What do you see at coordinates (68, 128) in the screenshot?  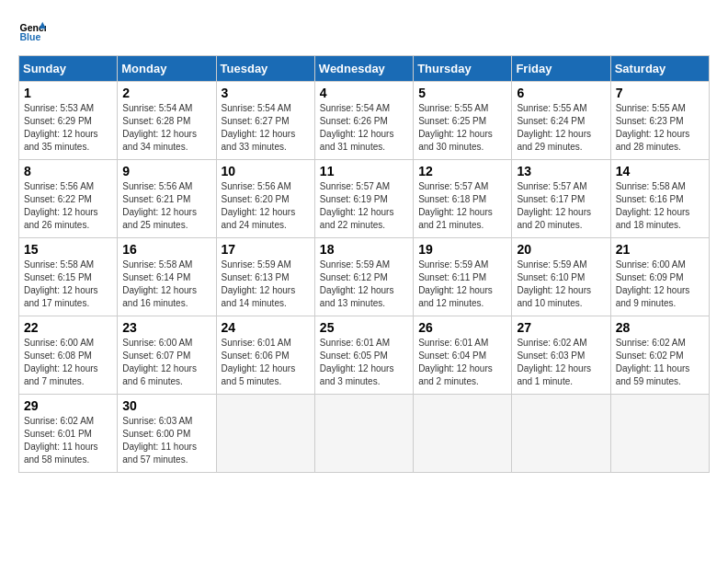 I see `day-info: Sunrise: 5:53 AMSunset: 6:29 PMDaylight:…` at bounding box center [68, 128].